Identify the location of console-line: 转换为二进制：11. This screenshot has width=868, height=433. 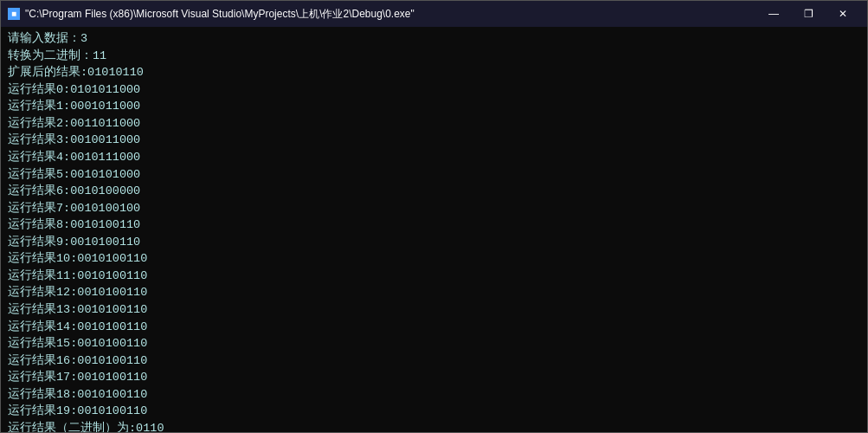
(434, 56).